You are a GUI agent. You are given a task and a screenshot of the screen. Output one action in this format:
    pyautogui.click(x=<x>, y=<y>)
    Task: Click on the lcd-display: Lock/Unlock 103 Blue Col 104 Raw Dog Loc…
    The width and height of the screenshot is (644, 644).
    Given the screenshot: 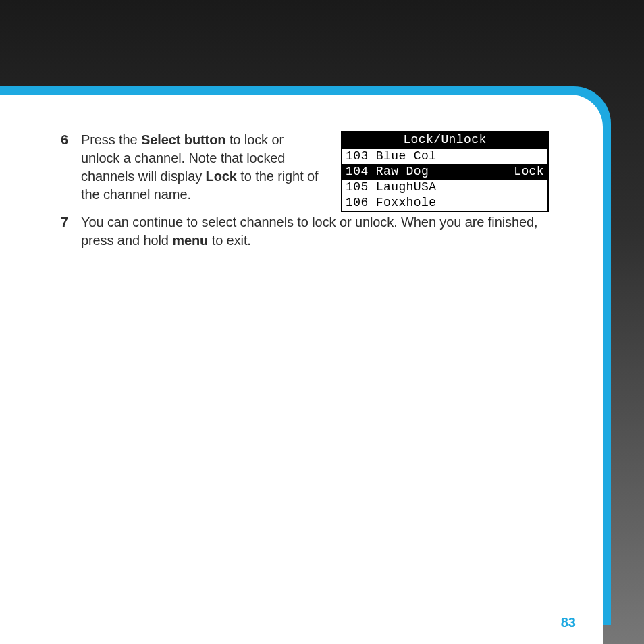 What is the action you would take?
    pyautogui.click(x=445, y=171)
    